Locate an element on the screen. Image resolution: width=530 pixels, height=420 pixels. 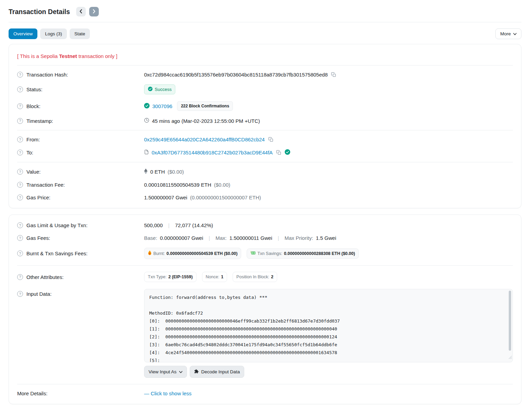
value-label: Value: is located at coordinates (34, 172).